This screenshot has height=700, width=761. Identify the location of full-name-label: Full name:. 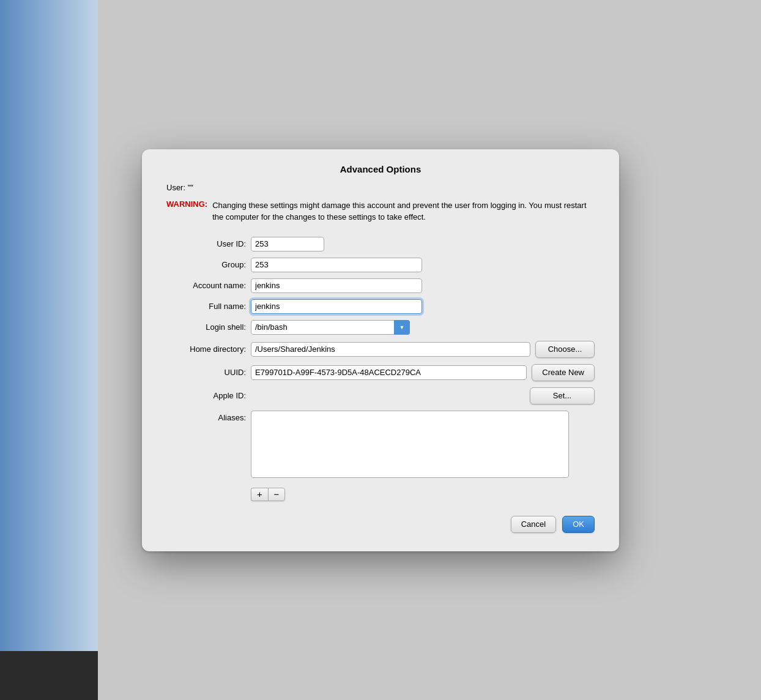
(206, 306).